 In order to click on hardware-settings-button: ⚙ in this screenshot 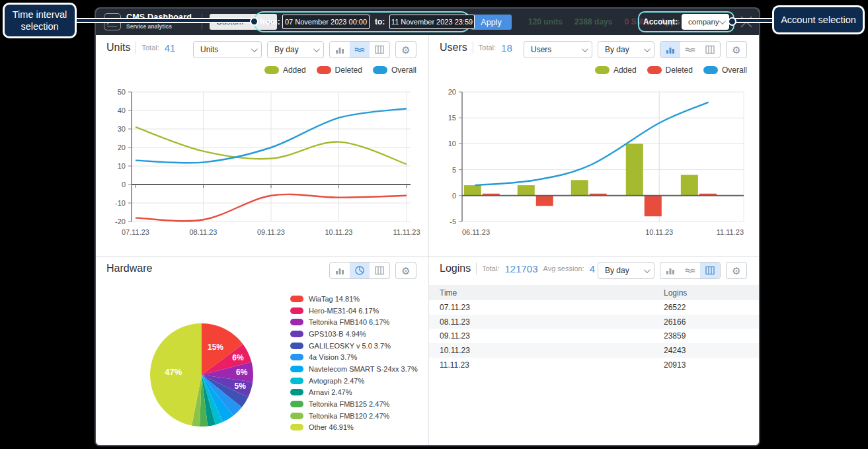, I will do `click(406, 270)`.